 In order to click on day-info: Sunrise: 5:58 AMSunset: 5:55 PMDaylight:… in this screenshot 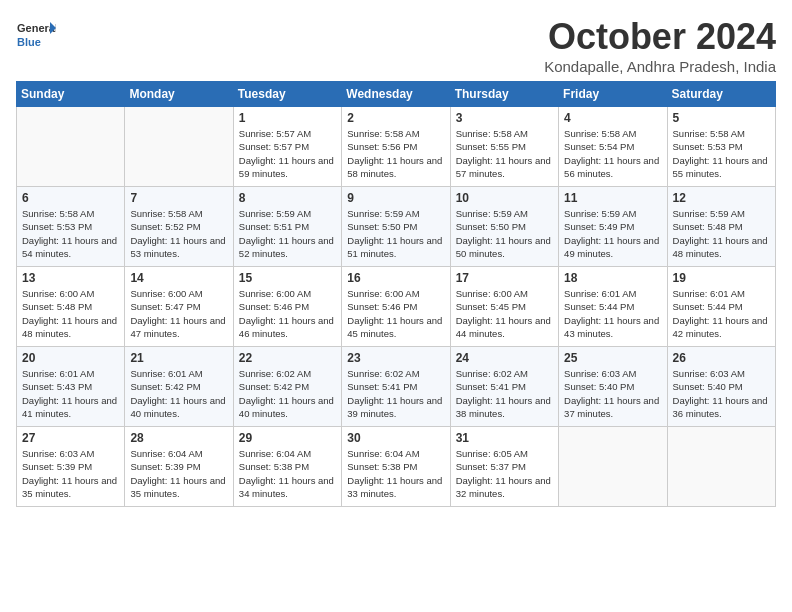, I will do `click(504, 154)`.